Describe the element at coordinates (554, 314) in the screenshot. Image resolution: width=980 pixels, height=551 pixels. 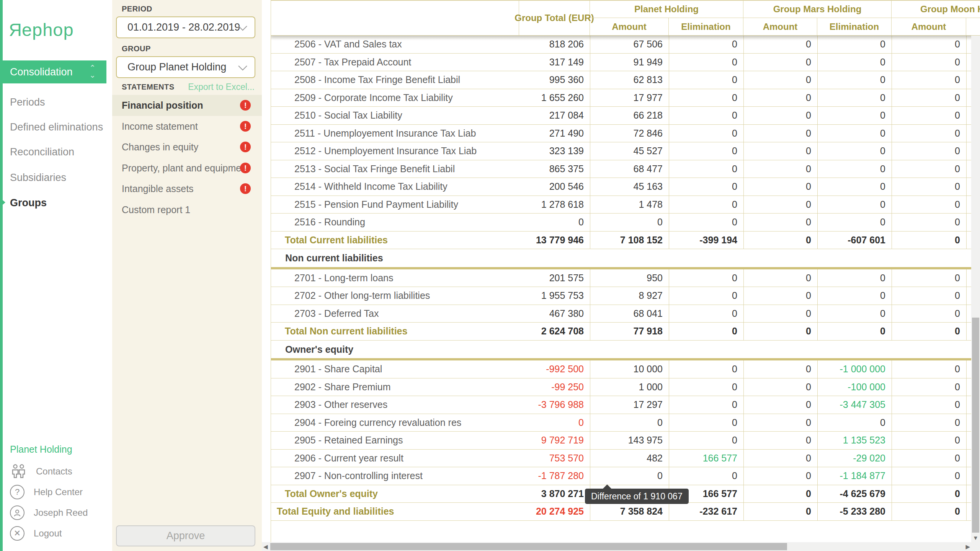
I see `table-cell: 467 380` at that location.